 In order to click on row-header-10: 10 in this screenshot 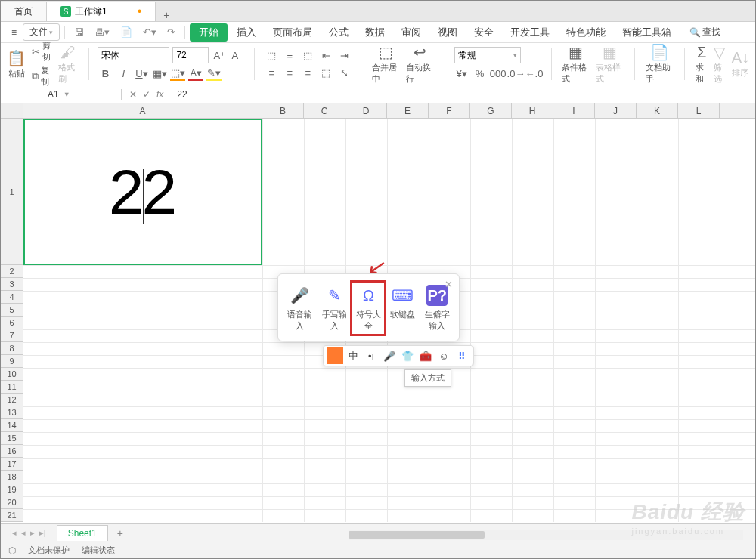, I will do `click(12, 375)`.